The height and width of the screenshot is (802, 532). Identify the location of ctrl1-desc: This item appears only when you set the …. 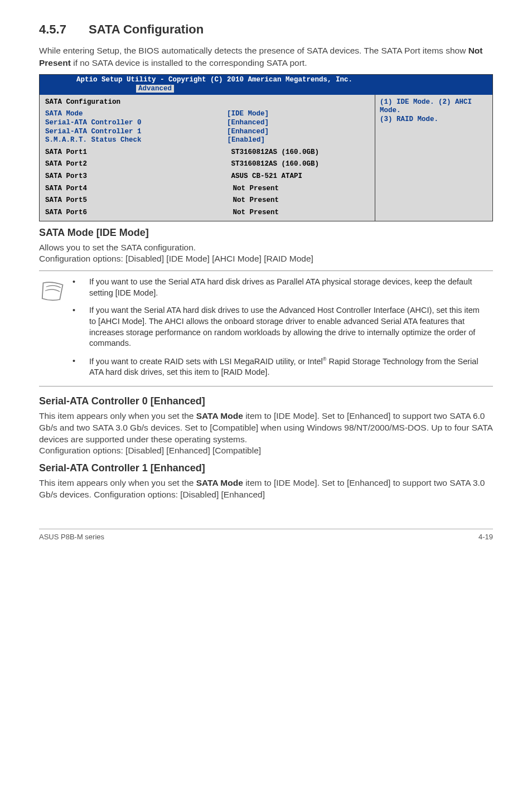
(266, 489).